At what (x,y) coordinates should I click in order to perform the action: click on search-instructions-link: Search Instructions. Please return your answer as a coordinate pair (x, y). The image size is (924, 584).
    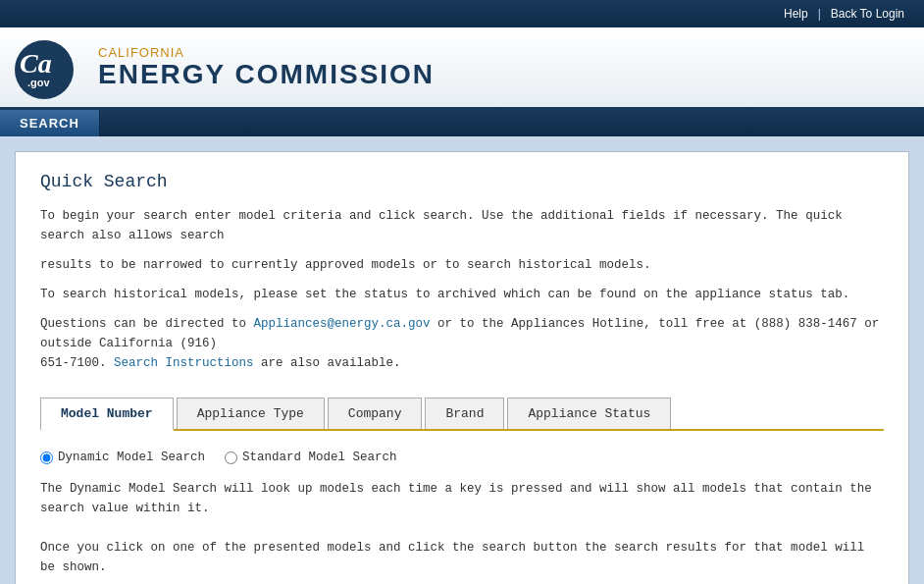
    Looking at the image, I should click on (184, 363).